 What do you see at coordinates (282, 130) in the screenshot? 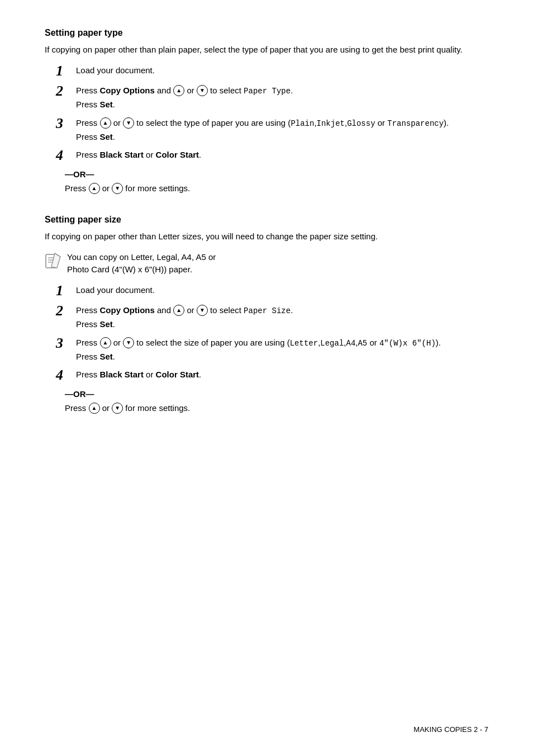
I see `step-content: Press ▲ or ▼ to select the type of paper…` at bounding box center [282, 130].